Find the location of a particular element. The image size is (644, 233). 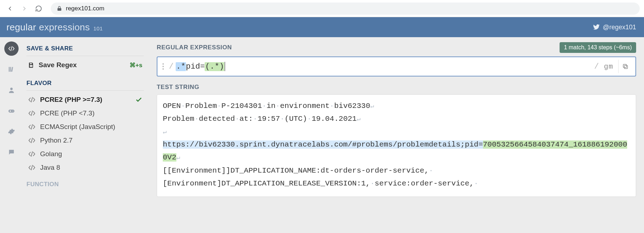

test-line-1: OPEN·Problem·P-2104301·in·environment·bi… is located at coordinates (396, 106).